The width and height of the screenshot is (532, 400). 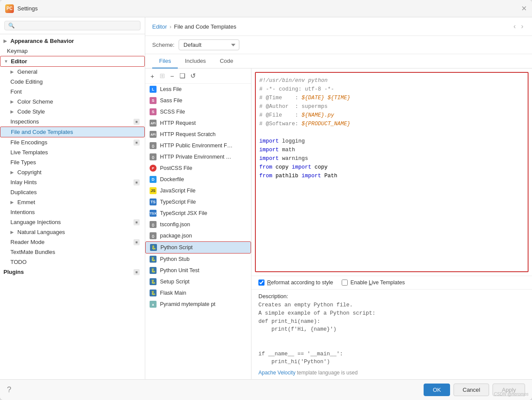 I want to click on remove-template-button: −, so click(x=173, y=76).